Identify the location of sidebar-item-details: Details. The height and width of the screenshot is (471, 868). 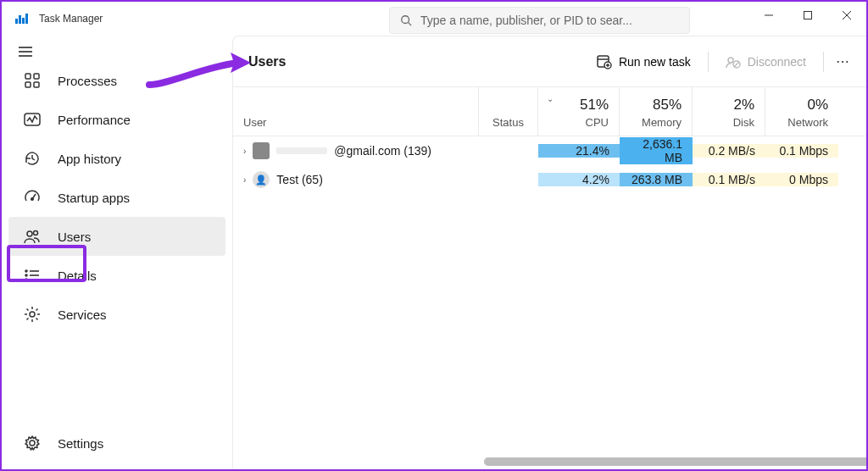
(117, 275).